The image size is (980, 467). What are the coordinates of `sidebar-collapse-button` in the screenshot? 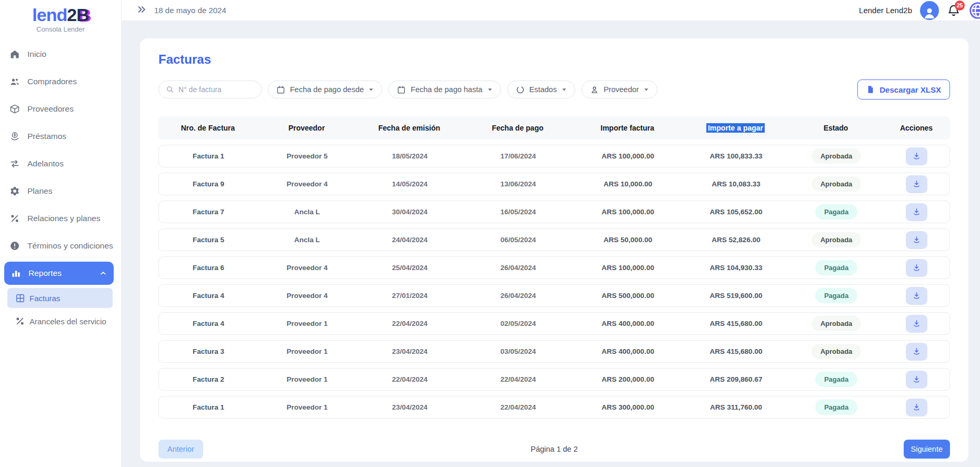 It's located at (142, 11).